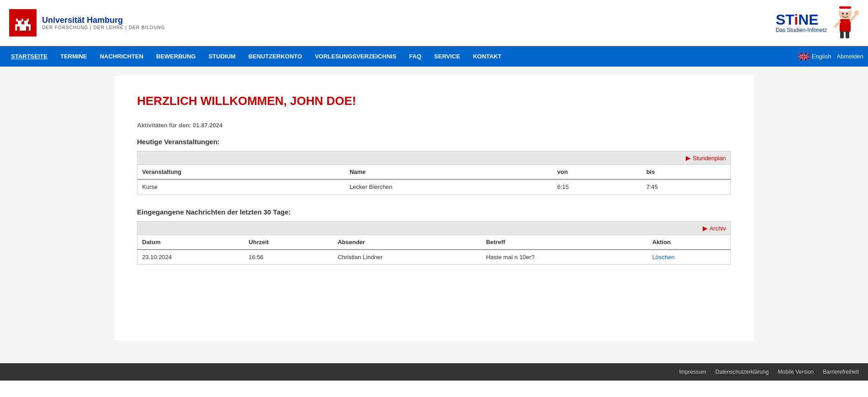 The width and height of the screenshot is (868, 397). What do you see at coordinates (434, 179) in the screenshot?
I see `events-table: Veranstaltung Name von bis Kurse Lecker …` at bounding box center [434, 179].